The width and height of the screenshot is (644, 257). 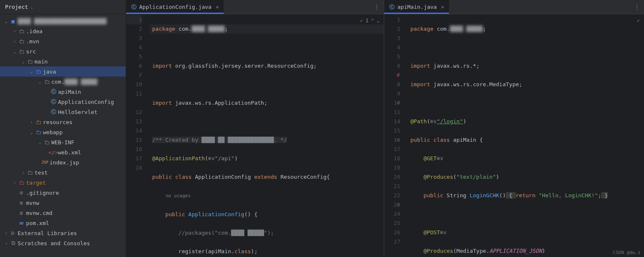 I want to click on tree-item-java: ⌄🗀java, so click(x=63, y=72).